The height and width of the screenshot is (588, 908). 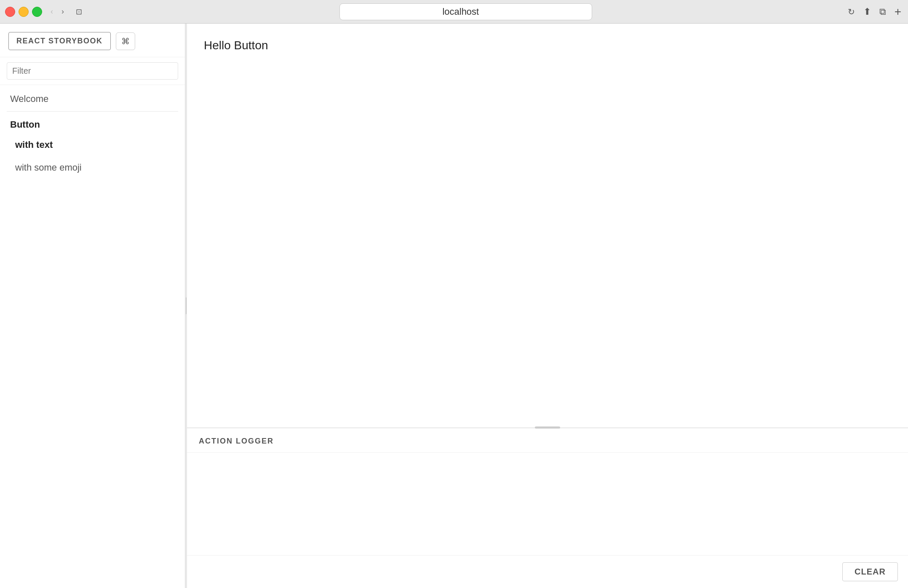 I want to click on address-input, so click(x=466, y=12).